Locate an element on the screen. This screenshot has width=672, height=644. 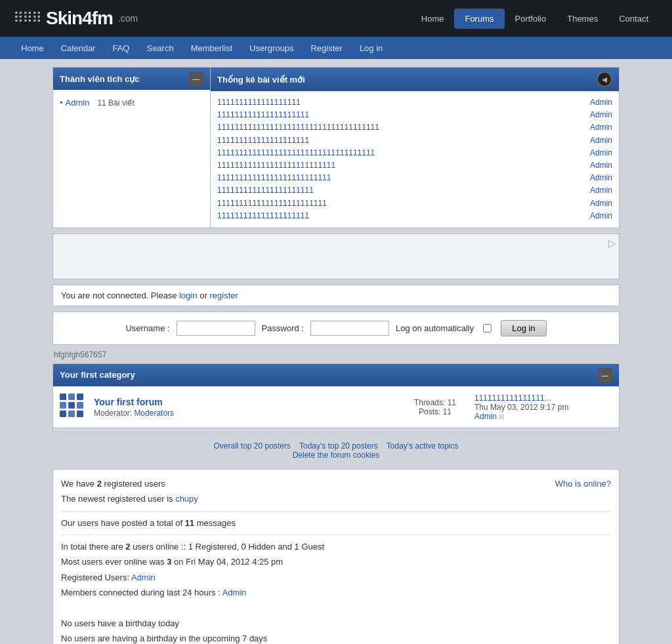
login-notice-or: or is located at coordinates (205, 295).